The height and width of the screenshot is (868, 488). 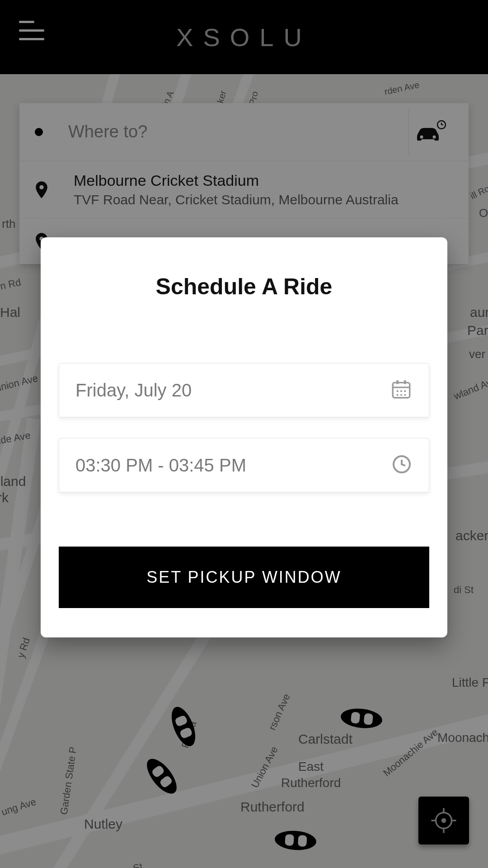 What do you see at coordinates (401, 390) in the screenshot?
I see `calendar-icon` at bounding box center [401, 390].